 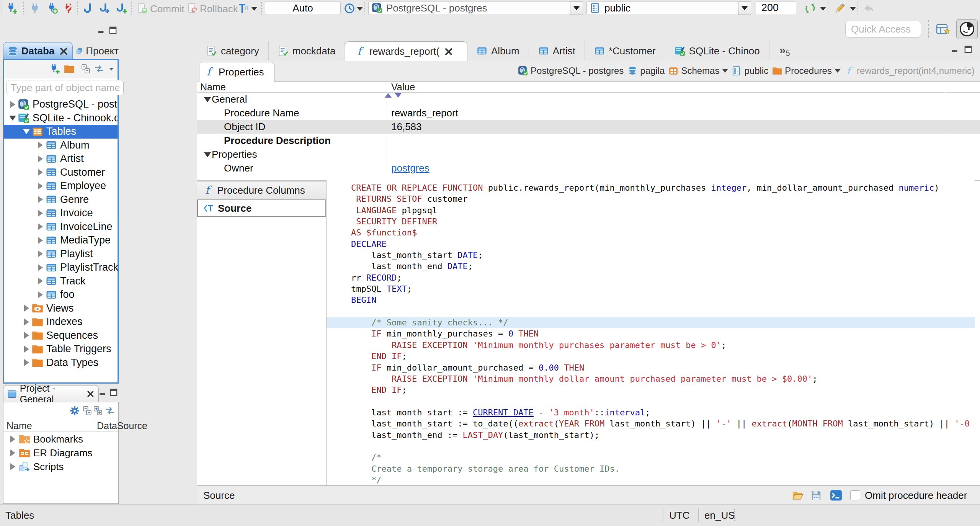 What do you see at coordinates (720, 515) in the screenshot?
I see `locale-label: en_US` at bounding box center [720, 515].